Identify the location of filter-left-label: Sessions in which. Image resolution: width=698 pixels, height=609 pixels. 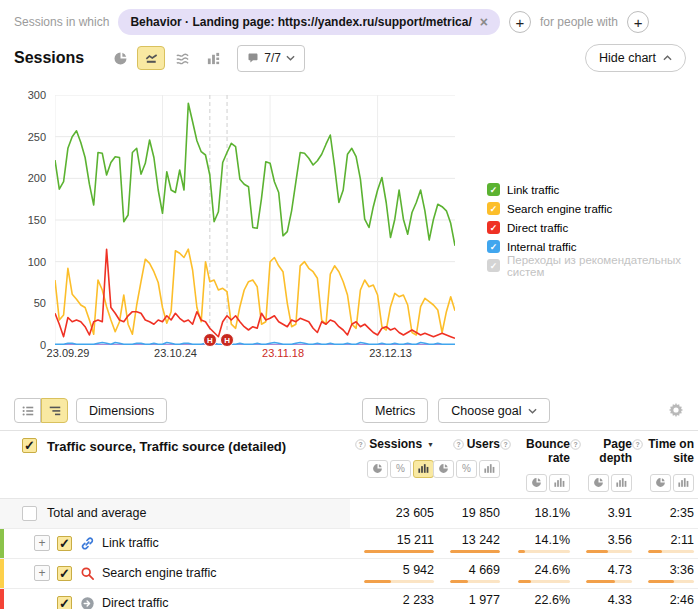
(62, 22).